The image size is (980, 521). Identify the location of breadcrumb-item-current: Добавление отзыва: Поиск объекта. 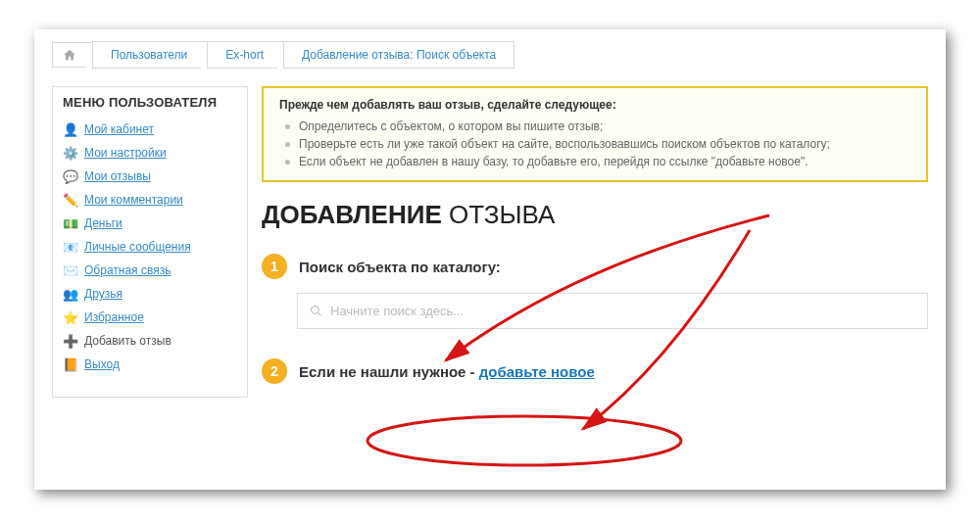
(399, 55).